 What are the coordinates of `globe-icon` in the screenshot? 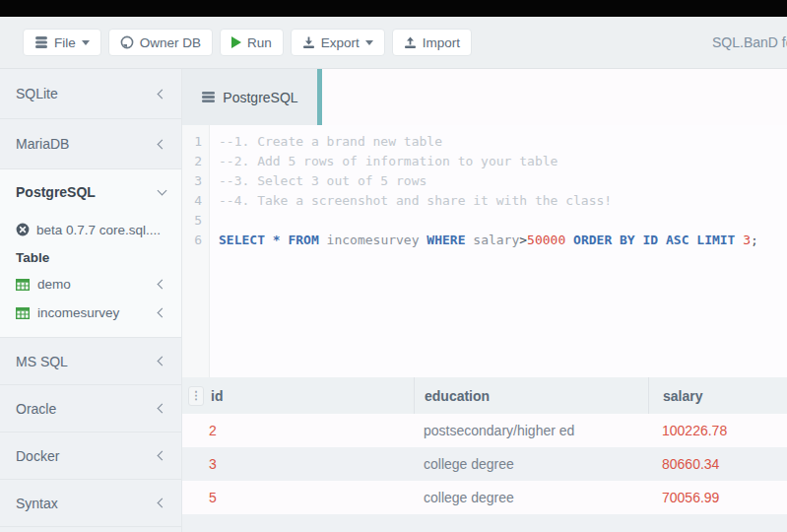 It's located at (127, 42).